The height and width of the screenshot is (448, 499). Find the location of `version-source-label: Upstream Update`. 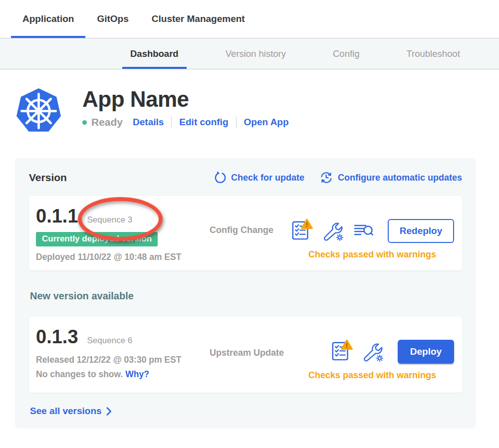

version-source-label: Upstream Update is located at coordinates (250, 353).